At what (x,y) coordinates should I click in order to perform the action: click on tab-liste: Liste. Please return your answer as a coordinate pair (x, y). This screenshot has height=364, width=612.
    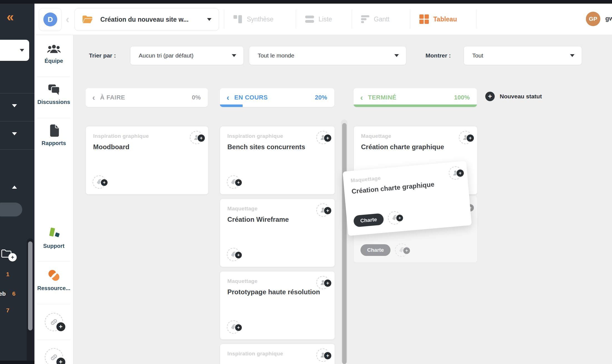
    Looking at the image, I should click on (319, 19).